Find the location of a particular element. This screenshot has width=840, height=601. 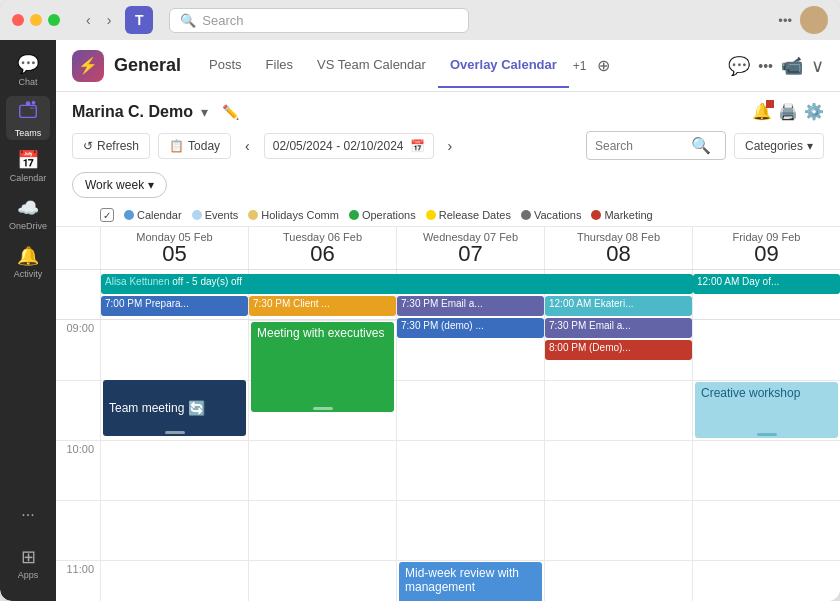

calendar-dot is located at coordinates (129, 215).